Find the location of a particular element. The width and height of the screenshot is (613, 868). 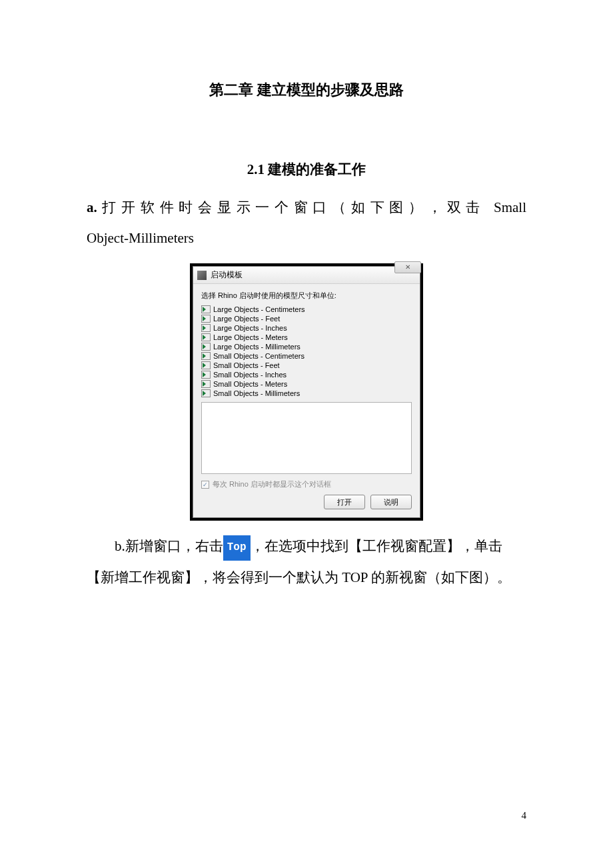

template-label: Small Objects - Centimeters is located at coordinates (259, 356).